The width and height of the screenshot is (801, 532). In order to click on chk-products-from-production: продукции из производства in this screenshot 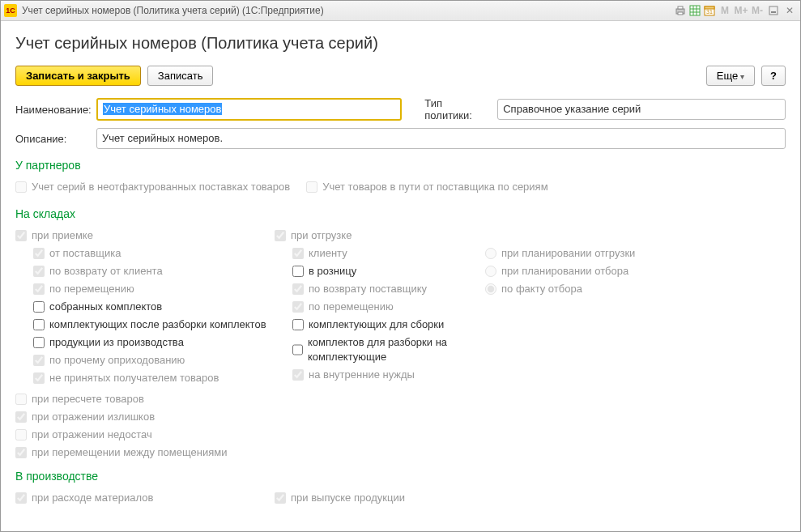, I will do `click(154, 343)`.